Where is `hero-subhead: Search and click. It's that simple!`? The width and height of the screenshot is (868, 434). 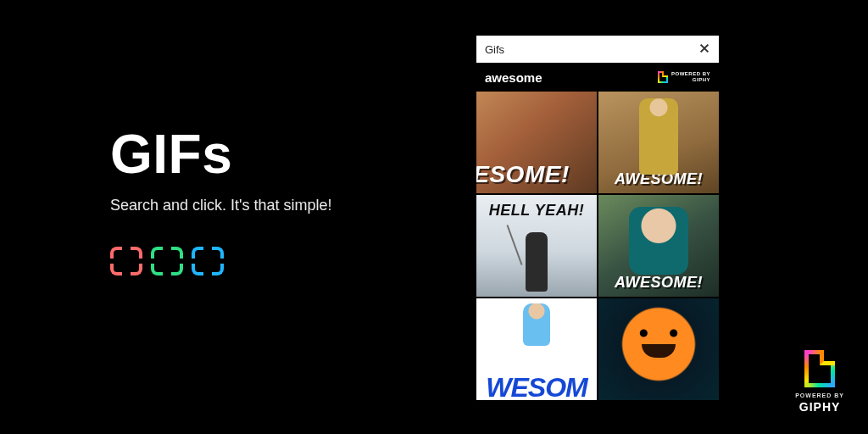
hero-subhead: Search and click. It's that simple! is located at coordinates (263, 205).